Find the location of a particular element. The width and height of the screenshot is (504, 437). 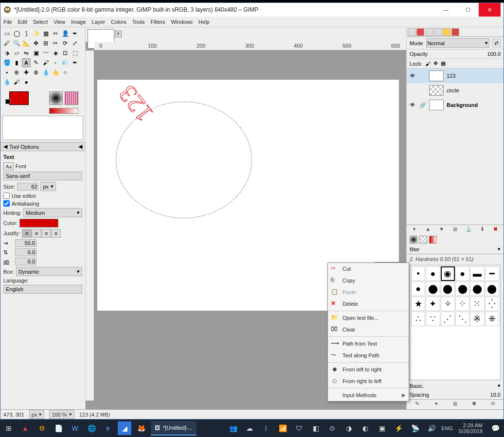

size-input is located at coordinates (28, 187).